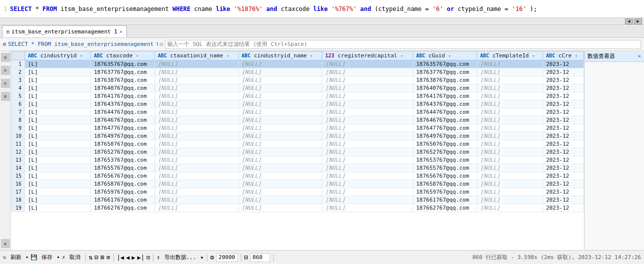 The height and width of the screenshot is (280, 644). What do you see at coordinates (141, 258) in the screenshot?
I see `last-page-icon: ▶|` at bounding box center [141, 258].